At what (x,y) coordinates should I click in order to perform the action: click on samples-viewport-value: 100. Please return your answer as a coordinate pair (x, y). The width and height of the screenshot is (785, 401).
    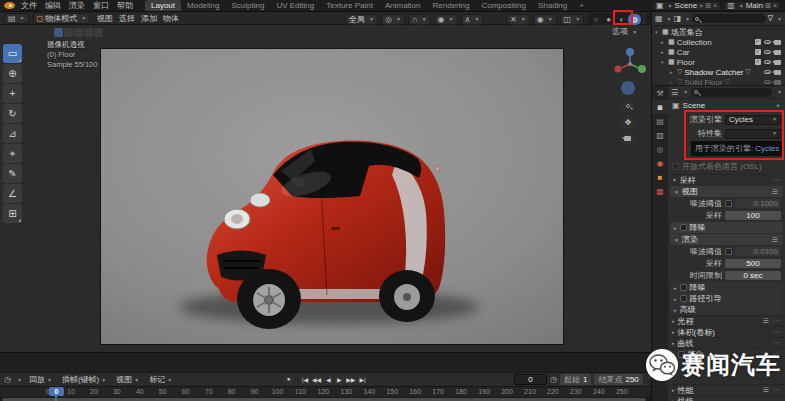
    Looking at the image, I should click on (753, 216).